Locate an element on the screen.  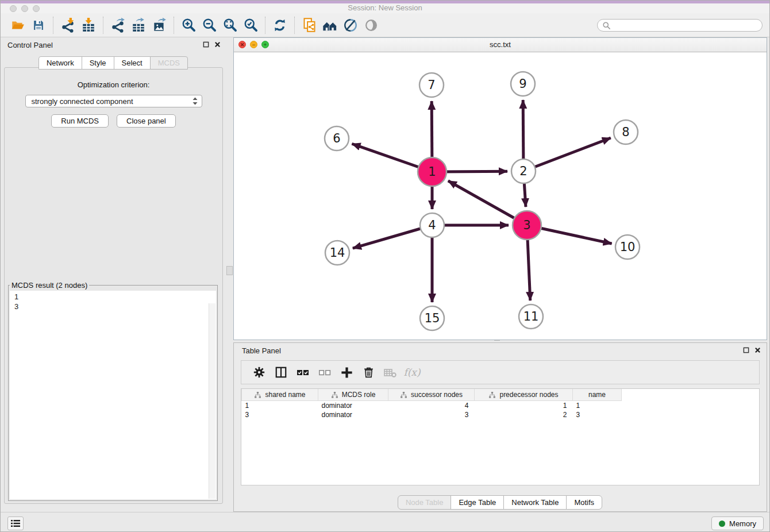
add-column-icon is located at coordinates (346, 372).